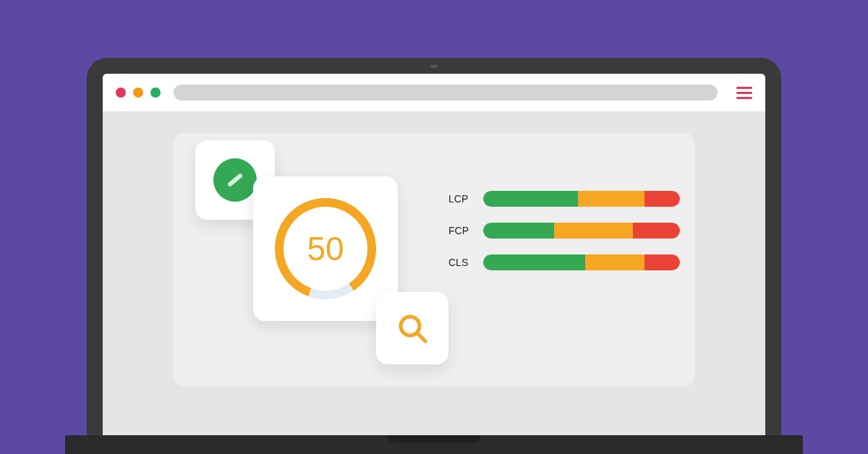 The height and width of the screenshot is (454, 868). Describe the element at coordinates (434, 93) in the screenshot. I see `browser-toolbar` at that location.